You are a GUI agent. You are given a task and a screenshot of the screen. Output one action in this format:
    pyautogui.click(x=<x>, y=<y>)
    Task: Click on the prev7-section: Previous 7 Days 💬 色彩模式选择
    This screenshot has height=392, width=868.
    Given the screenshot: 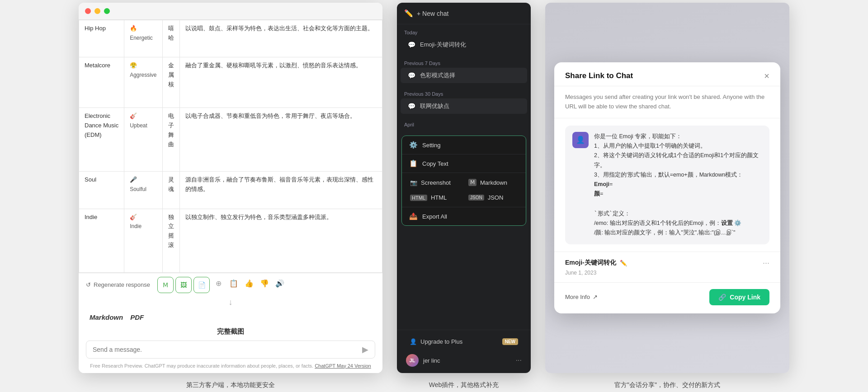 What is the action you would take?
    pyautogui.click(x=464, y=70)
    